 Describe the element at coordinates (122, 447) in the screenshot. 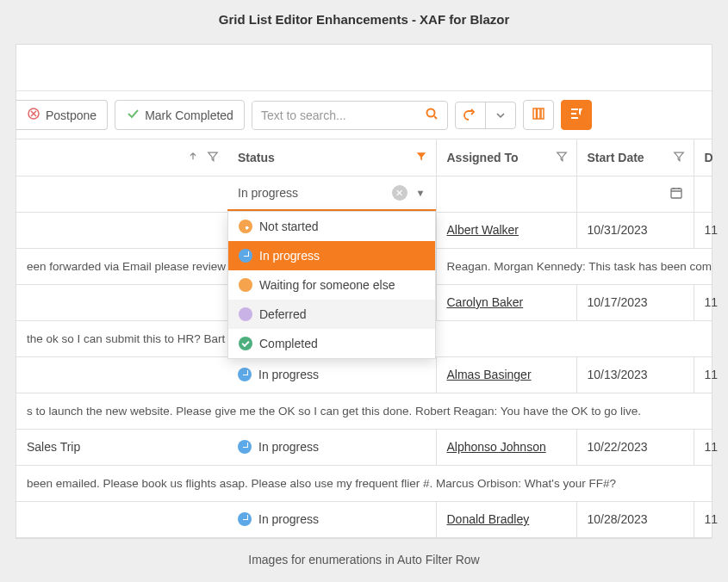

I see `cell-blank: Sales Trip` at that location.